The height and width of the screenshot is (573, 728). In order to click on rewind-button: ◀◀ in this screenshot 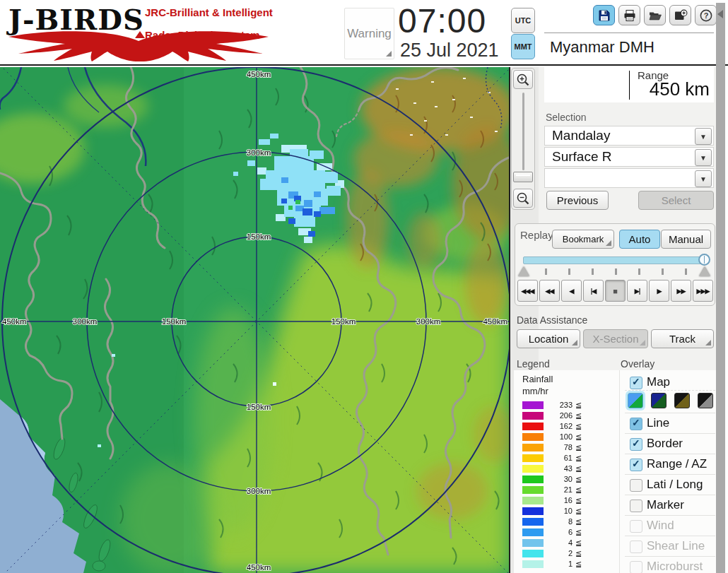, I will do `click(550, 291)`.